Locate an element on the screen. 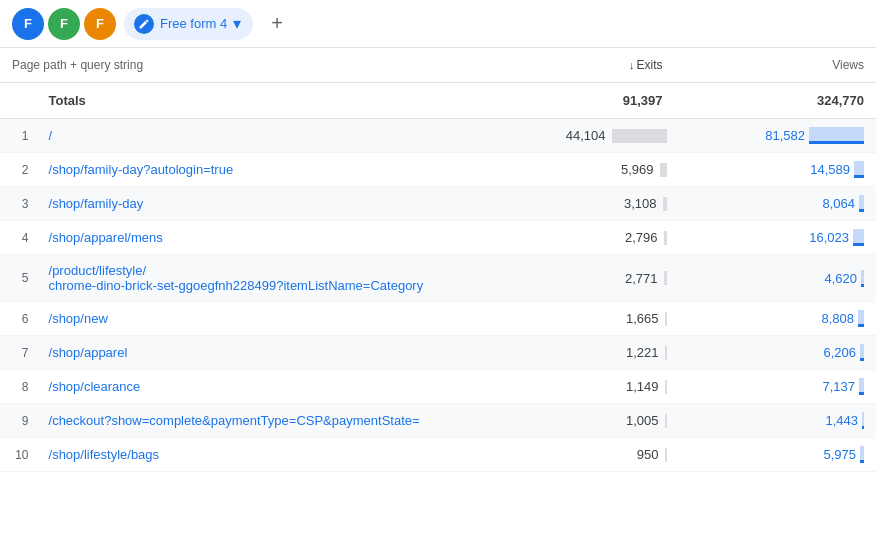  row-views-cell: 8,064 is located at coordinates (776, 204).